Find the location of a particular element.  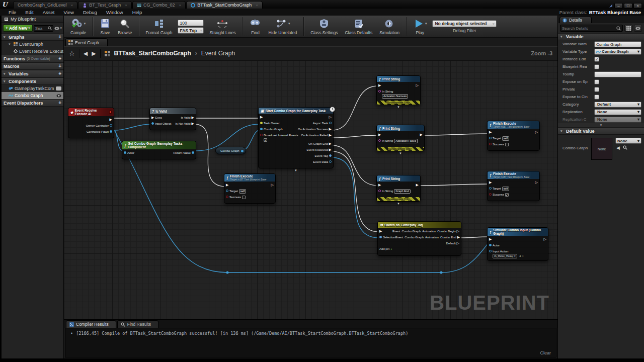

blueprint-search-input: Sea is located at coordinates (44, 28).